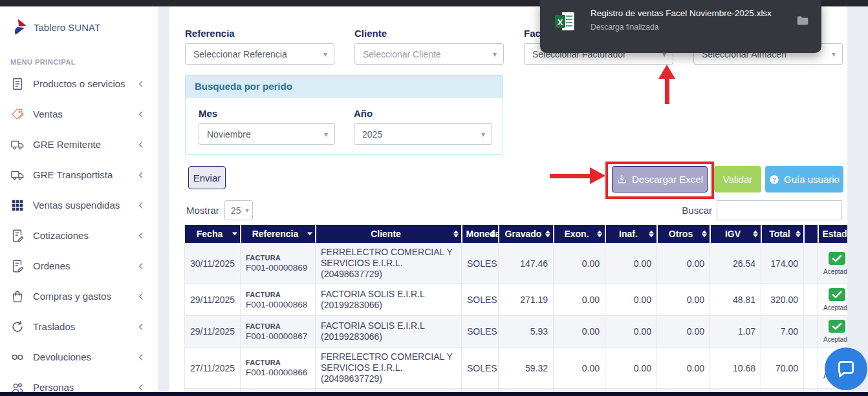 The image size is (868, 396). Describe the element at coordinates (85, 205) in the screenshot. I see `sidebar-item-label: Ventas suspendidas` at that location.